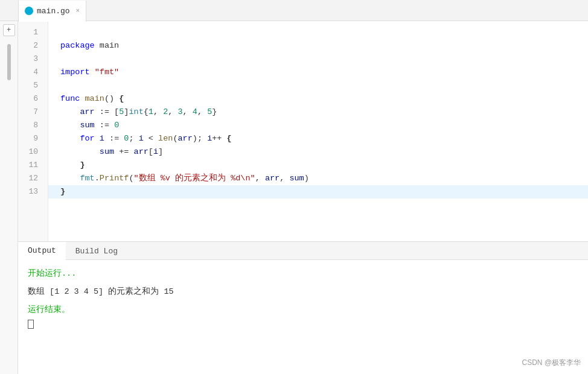  I want to click on tab-bar: main.go ×, so click(294, 11).